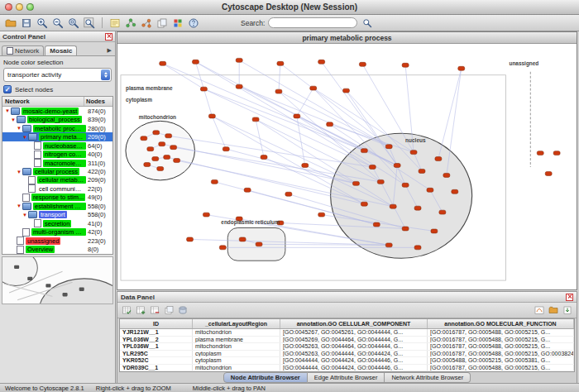 Image resolution: width=579 pixels, height=392 pixels. Describe the element at coordinates (58, 74) in the screenshot. I see `node-color-select: transporter activity` at that location.